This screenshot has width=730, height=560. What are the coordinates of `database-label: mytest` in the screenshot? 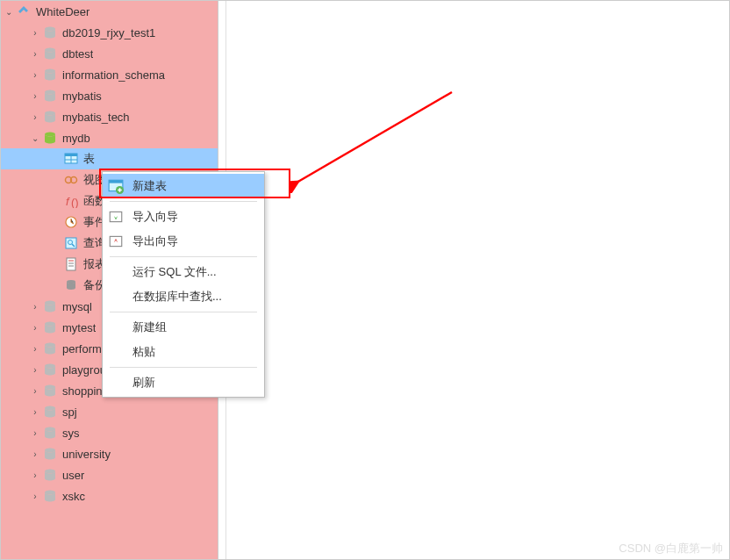 It's located at (79, 328).